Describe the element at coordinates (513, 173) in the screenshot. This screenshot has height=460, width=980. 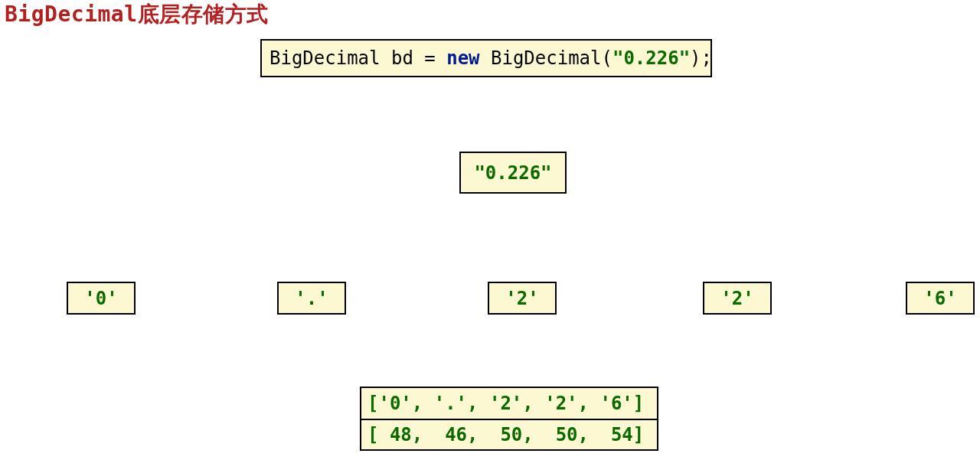
I see `string-literal-box: "0.226"` at that location.